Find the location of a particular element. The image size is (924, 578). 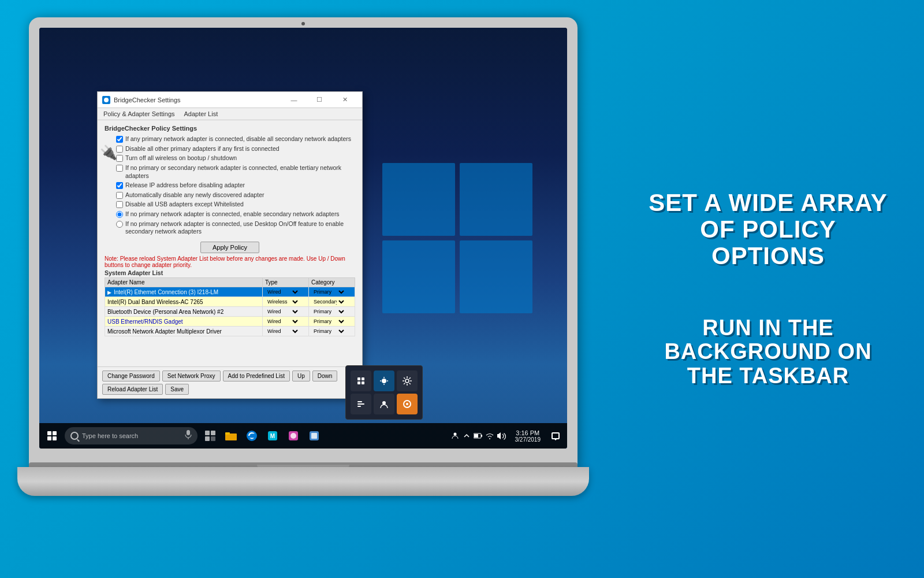

volume-icon is located at coordinates (501, 436).